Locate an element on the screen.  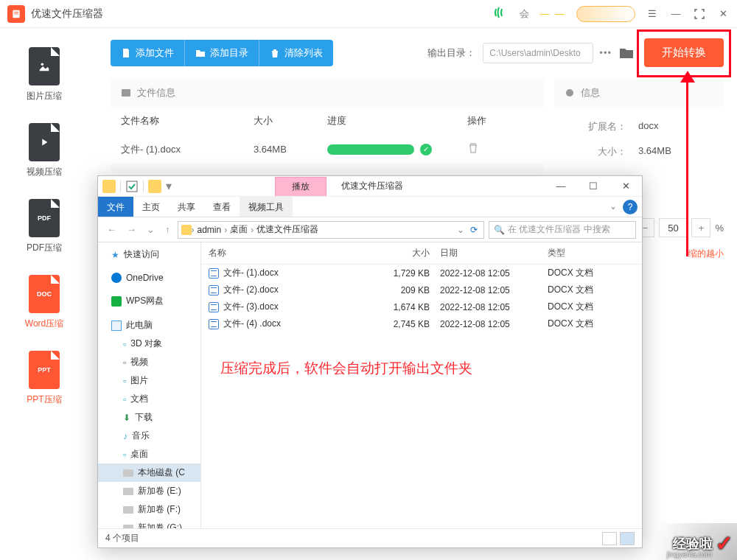
file-panel-head: 文件信息 is located at coordinates (327, 93).